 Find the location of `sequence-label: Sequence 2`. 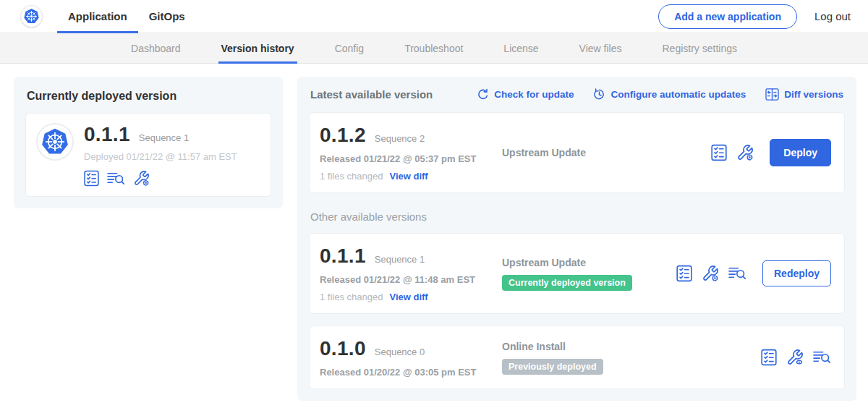

sequence-label: Sequence 2 is located at coordinates (399, 139).